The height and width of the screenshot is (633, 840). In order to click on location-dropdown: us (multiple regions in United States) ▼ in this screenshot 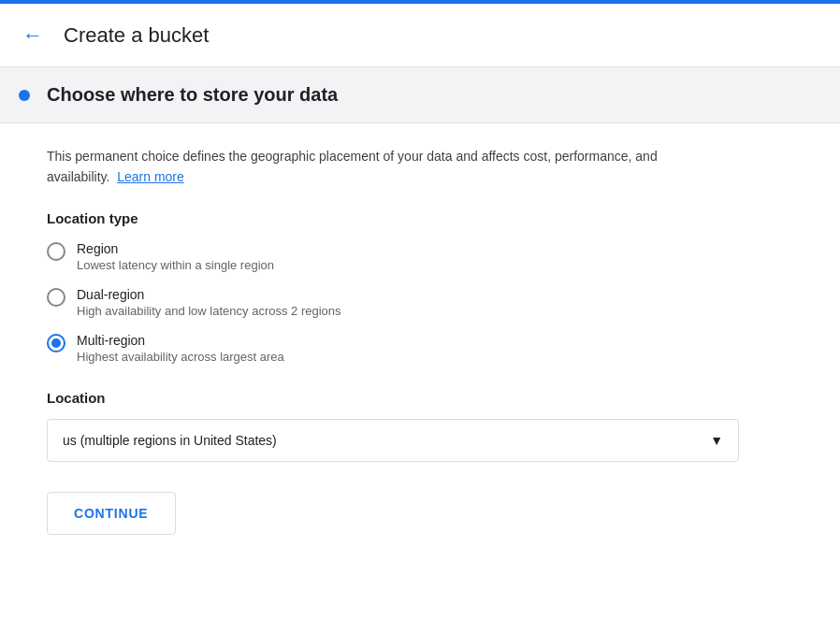, I will do `click(393, 440)`.